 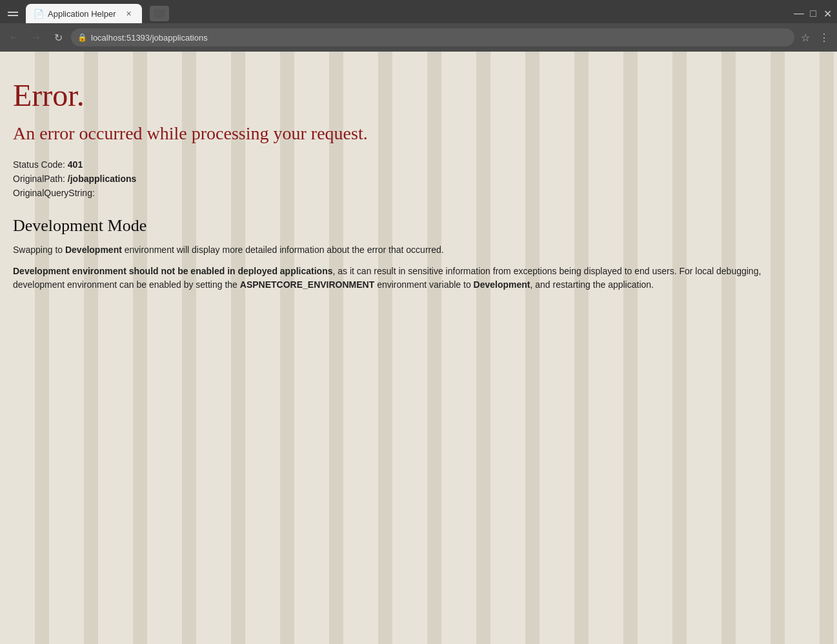 What do you see at coordinates (40, 165) in the screenshot?
I see `status-code-label: Status Code:` at bounding box center [40, 165].